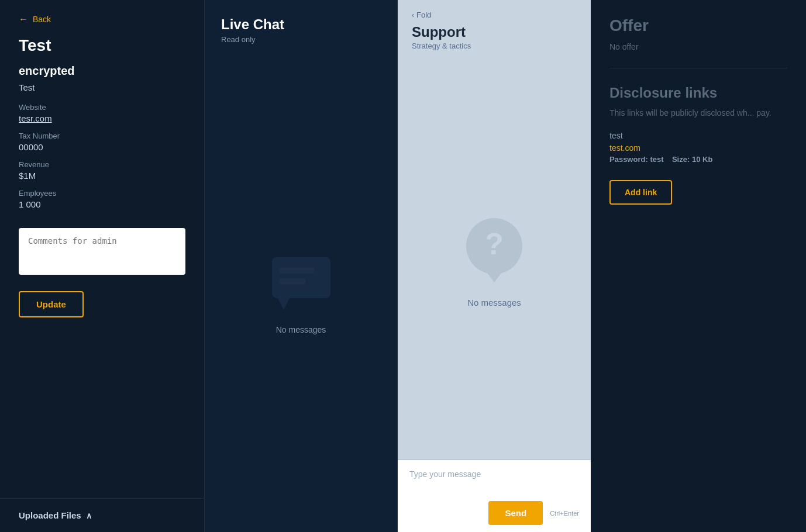 The height and width of the screenshot is (532, 806). What do you see at coordinates (50, 516) in the screenshot?
I see `uploaded-files-label: Uploaded Files` at bounding box center [50, 516].